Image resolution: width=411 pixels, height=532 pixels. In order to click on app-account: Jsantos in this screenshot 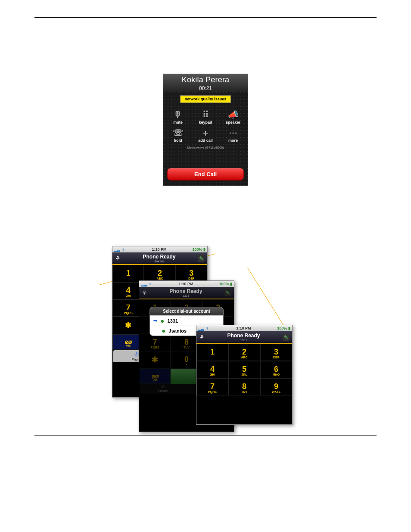, I will do `click(159, 261)`.